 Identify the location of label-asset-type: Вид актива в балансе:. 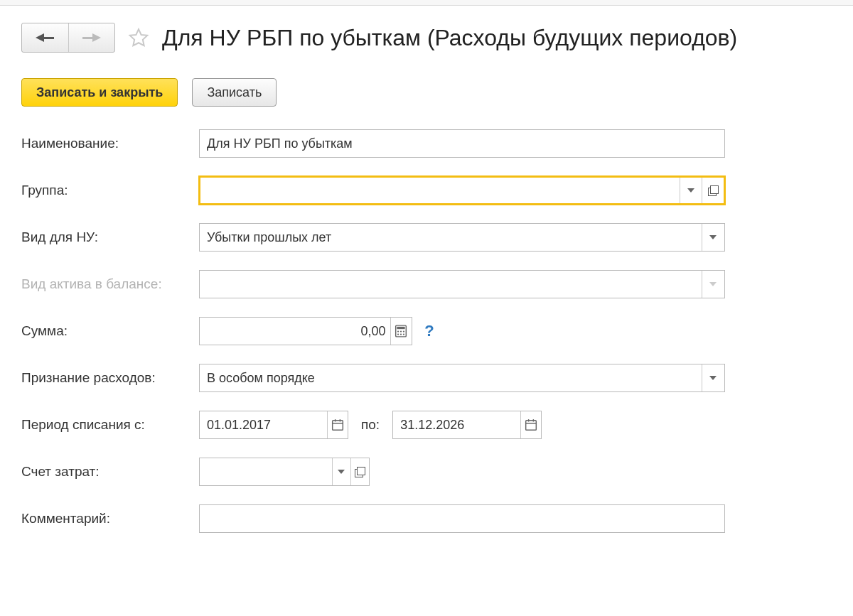
(110, 284).